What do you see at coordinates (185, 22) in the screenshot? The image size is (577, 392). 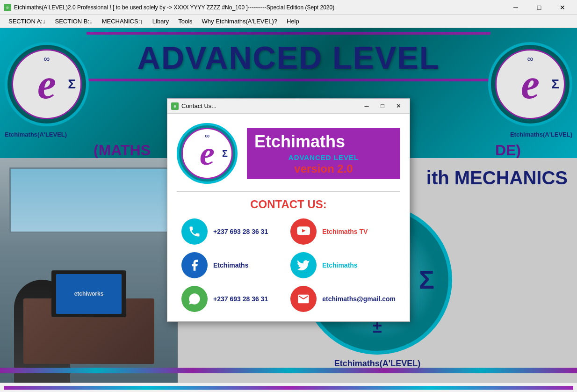 I see `menu-tools: Tools` at bounding box center [185, 22].